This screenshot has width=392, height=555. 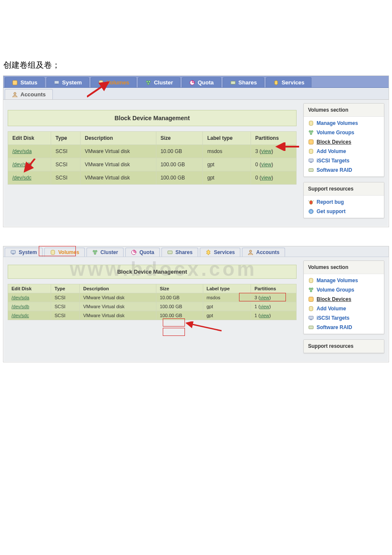 What do you see at coordinates (72, 83) in the screenshot?
I see `tab-label: System` at bounding box center [72, 83].